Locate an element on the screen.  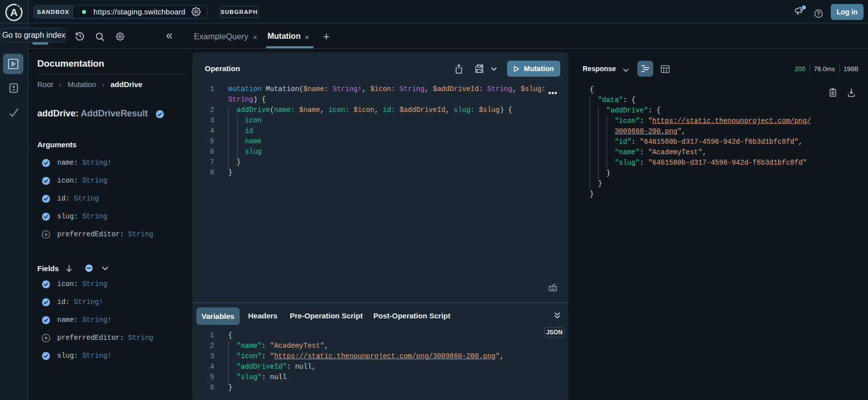
svg-text: A is located at coordinates (14, 12).